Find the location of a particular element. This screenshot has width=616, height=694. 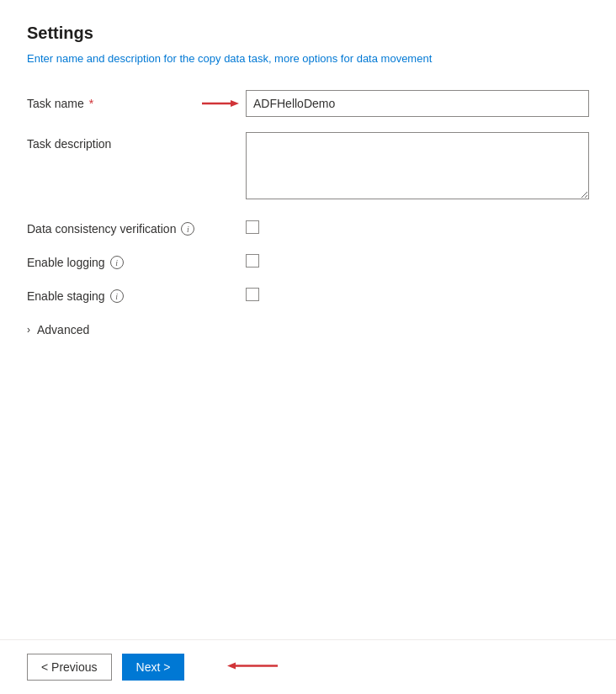

data-consistency-info-icon: i is located at coordinates (188, 229).